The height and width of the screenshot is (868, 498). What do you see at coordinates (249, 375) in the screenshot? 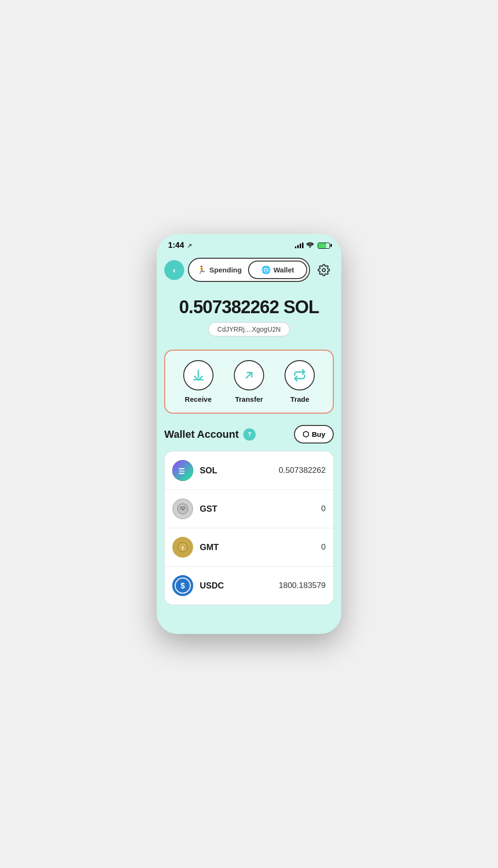
I see `transfer-icon` at bounding box center [249, 375].